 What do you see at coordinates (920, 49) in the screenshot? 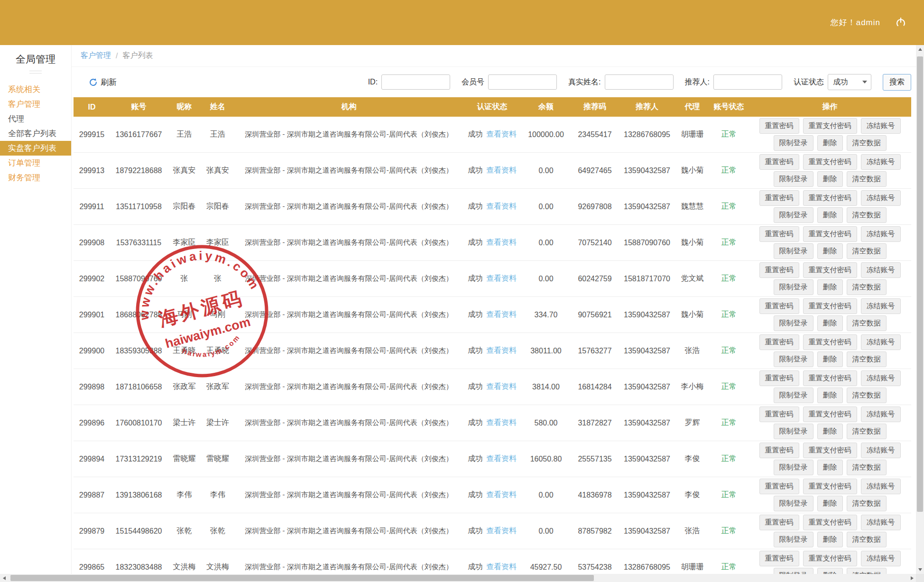
I see `scroll-up-arrow` at bounding box center [920, 49].